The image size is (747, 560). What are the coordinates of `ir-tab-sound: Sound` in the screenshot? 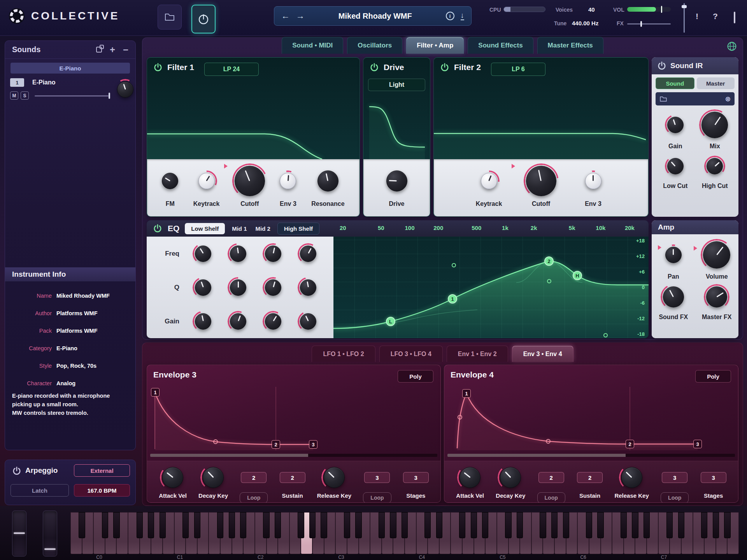 It's located at (675, 83).